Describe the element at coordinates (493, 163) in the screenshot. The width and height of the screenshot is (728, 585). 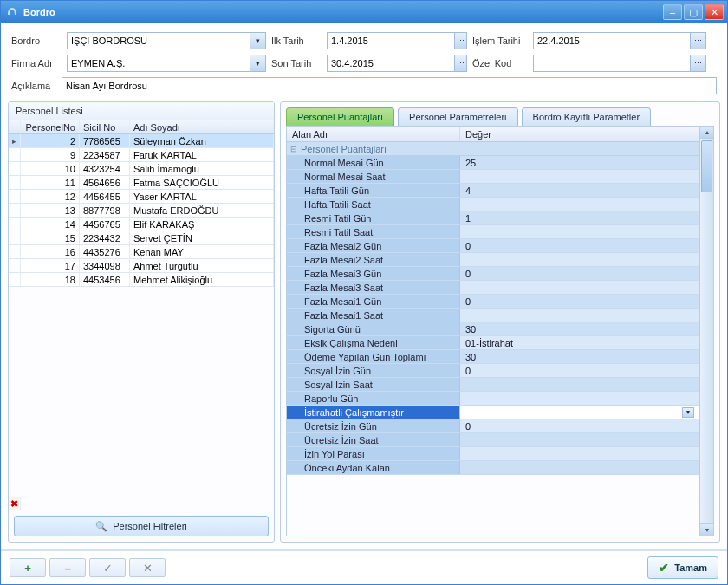
I see `puantaj-row: Normal Mesai Gün25` at that location.